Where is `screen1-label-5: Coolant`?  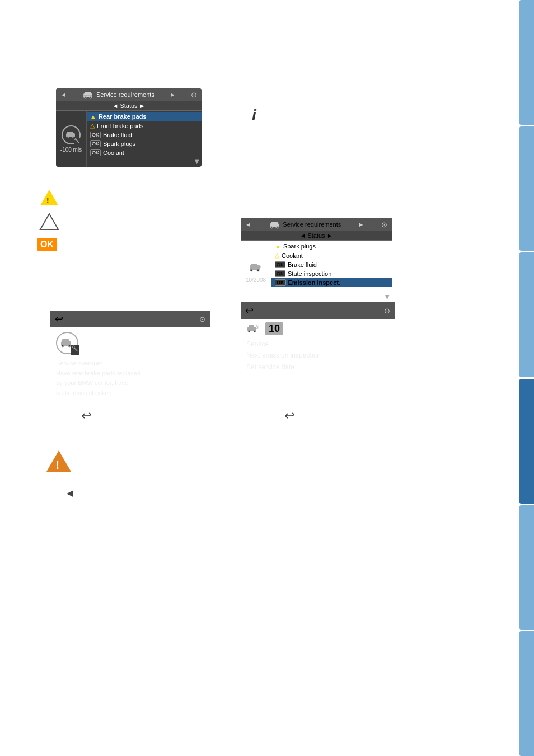 screen1-label-5: Coolant is located at coordinates (114, 153).